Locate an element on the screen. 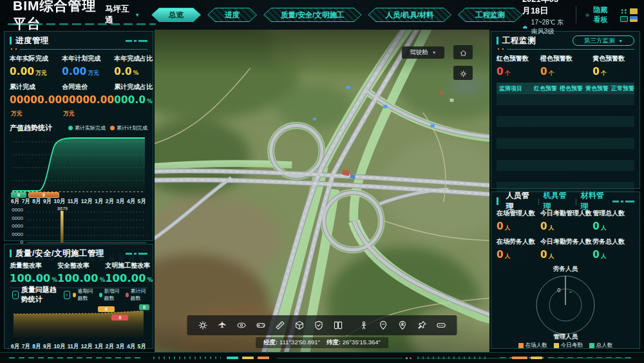  alert-stats: 红色预警数 0个 橙色预警数 0个 黄色预警数 0个 is located at coordinates (565, 66).